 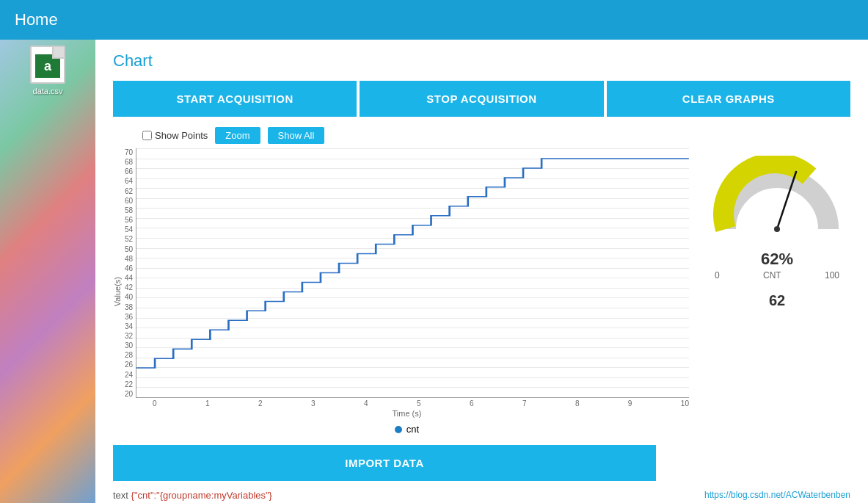 What do you see at coordinates (778, 495) in the screenshot?
I see `bottom-link: https://blog.csdn.net/ACWaterbenben` at bounding box center [778, 495].